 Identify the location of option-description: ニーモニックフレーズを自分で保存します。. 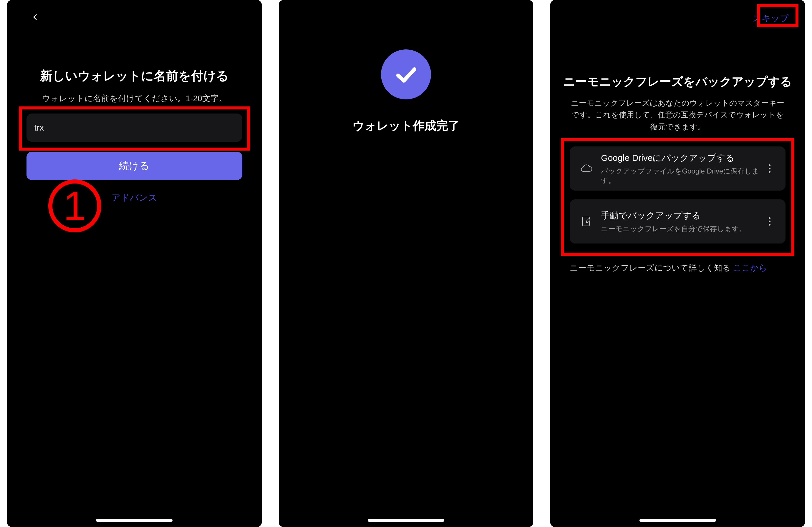
(680, 229).